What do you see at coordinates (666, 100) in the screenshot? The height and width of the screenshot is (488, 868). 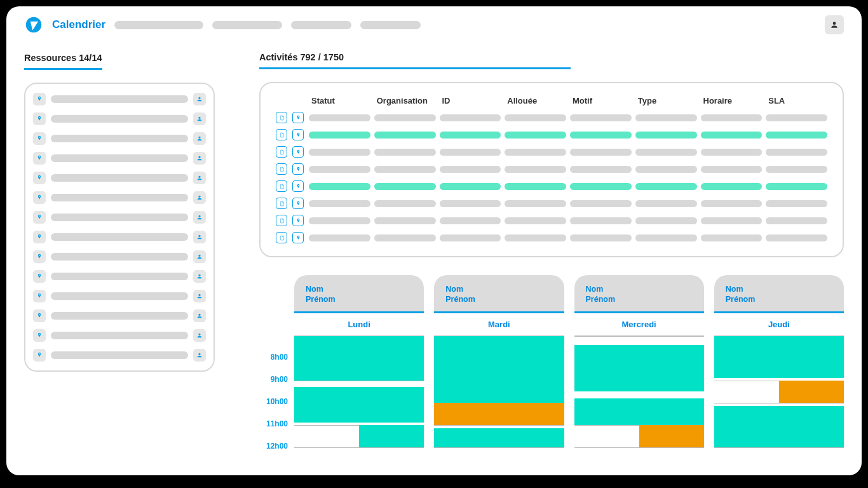 I see `column-header: Type` at bounding box center [666, 100].